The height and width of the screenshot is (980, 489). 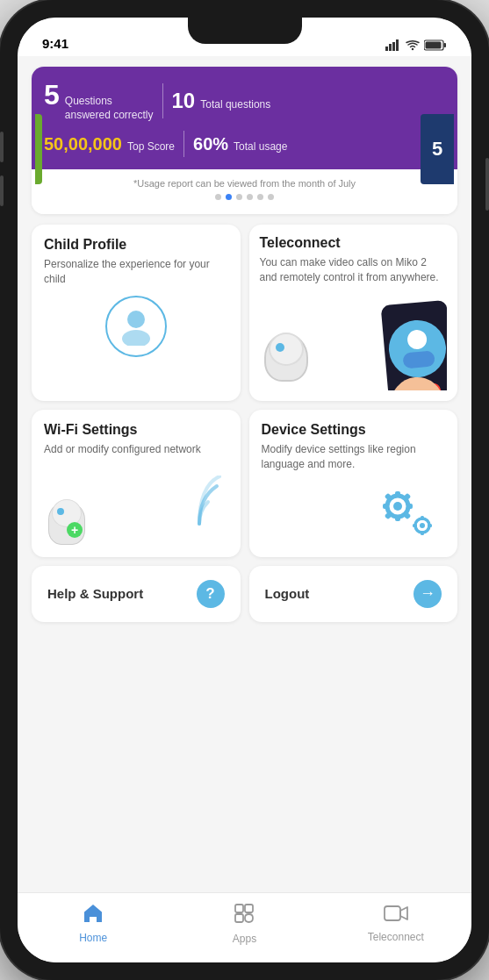 What do you see at coordinates (354, 511) in the screenshot?
I see `device-settings-image` at bounding box center [354, 511].